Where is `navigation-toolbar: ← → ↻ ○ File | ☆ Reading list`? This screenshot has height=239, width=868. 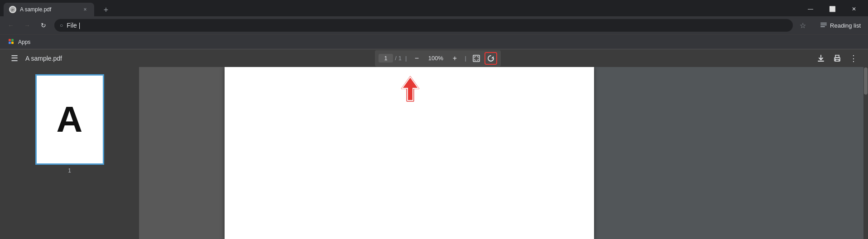
navigation-toolbar: ← → ↻ ○ File | ☆ Reading list is located at coordinates (434, 25).